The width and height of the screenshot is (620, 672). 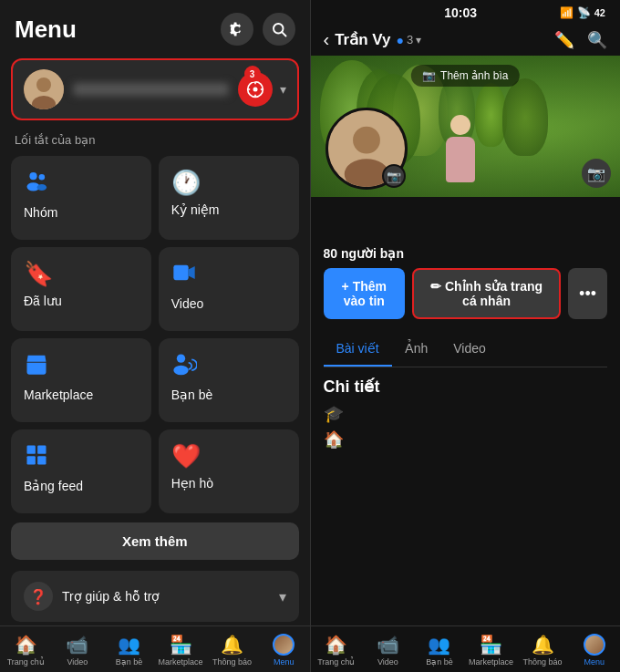 What do you see at coordinates (229, 380) in the screenshot?
I see `menu-item-friends: Bạn bè` at bounding box center [229, 380].